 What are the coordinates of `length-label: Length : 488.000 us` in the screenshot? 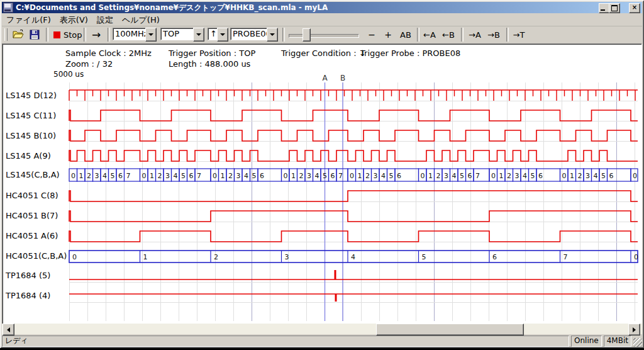 It's located at (209, 64).